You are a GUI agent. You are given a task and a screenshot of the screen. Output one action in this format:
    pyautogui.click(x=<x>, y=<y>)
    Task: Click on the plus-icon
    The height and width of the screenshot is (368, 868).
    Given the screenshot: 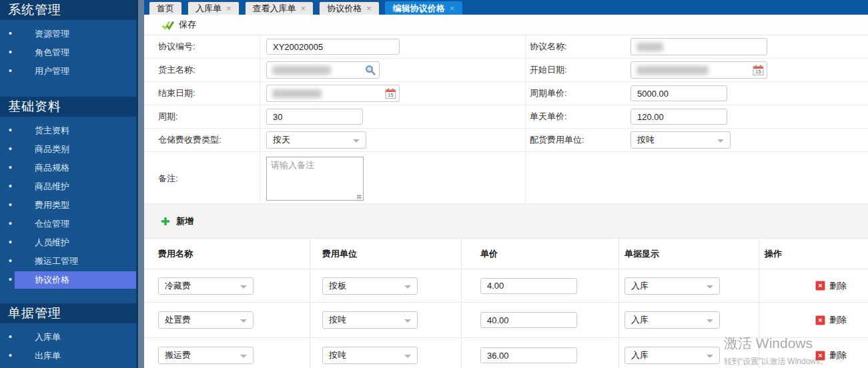 What is the action you would take?
    pyautogui.click(x=165, y=221)
    